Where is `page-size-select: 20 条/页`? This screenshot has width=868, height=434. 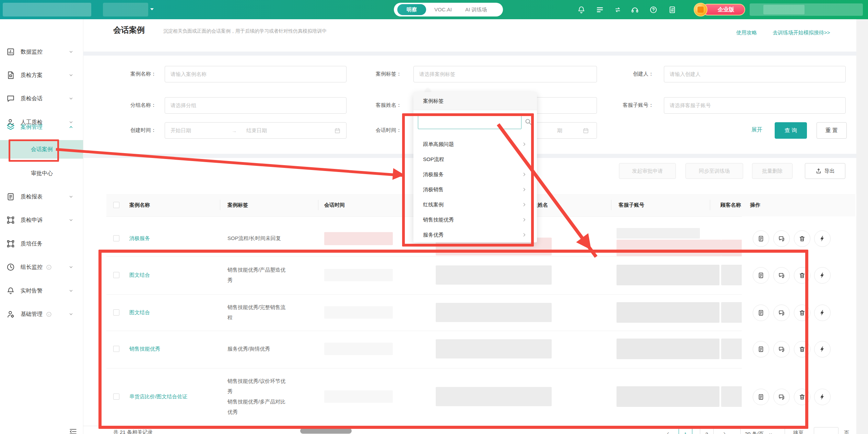 page-size-select: 20 条/页 is located at coordinates (763, 431).